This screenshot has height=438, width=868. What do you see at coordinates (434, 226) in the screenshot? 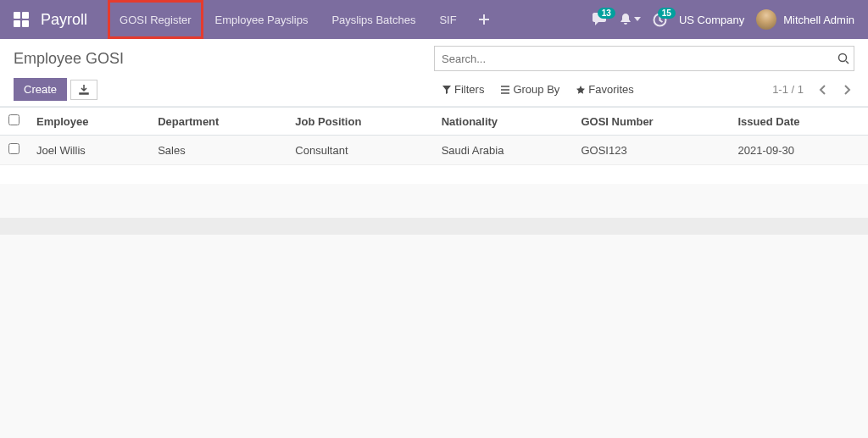
I see `bottom-spacer` at bounding box center [434, 226].